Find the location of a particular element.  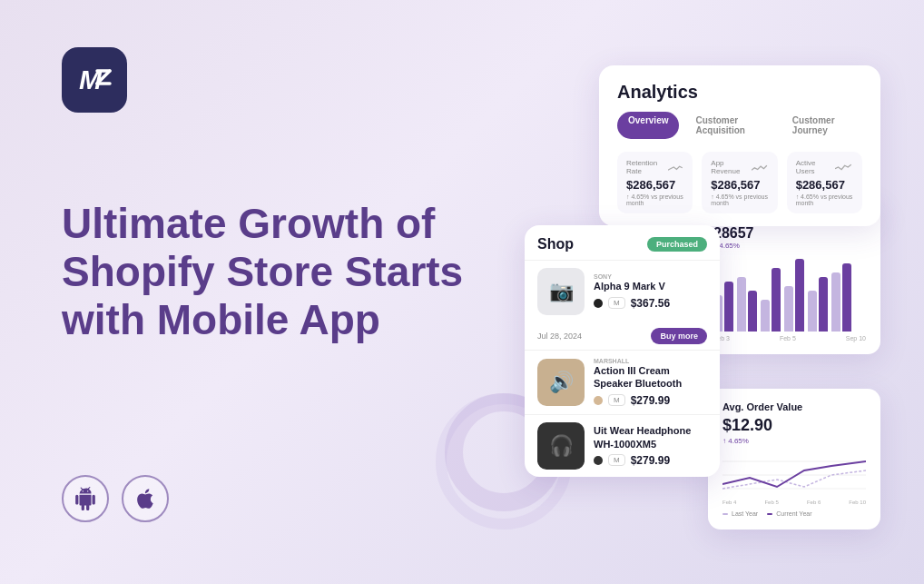

product-brand-2: MARSHALL is located at coordinates (650, 361).